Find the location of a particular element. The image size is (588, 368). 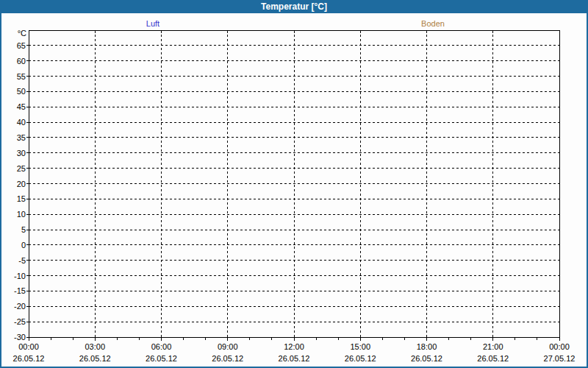

y-tick-label: 45 is located at coordinates (21, 107).